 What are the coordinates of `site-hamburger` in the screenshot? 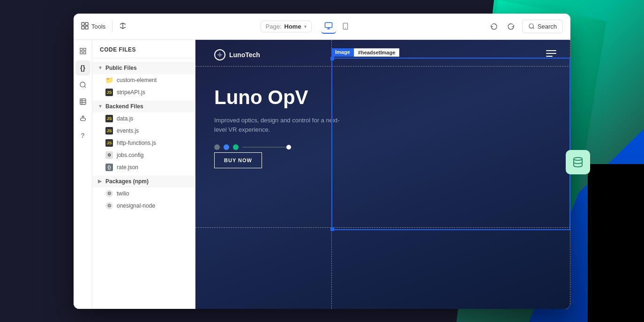 It's located at (551, 53).